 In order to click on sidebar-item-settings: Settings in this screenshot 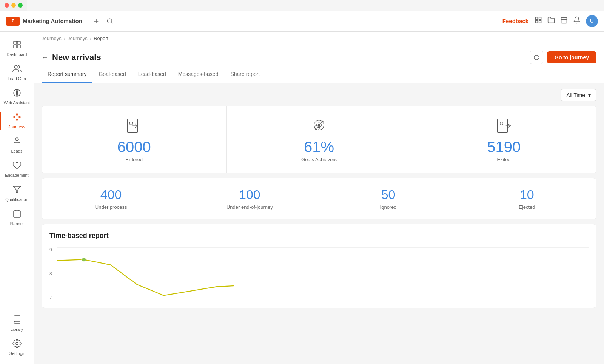, I will do `click(17, 347)`.